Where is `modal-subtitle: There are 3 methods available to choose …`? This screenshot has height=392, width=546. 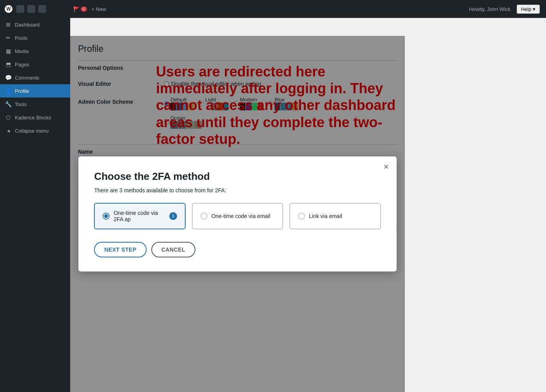 modal-subtitle: There are 3 methods available to choose … is located at coordinates (237, 190).